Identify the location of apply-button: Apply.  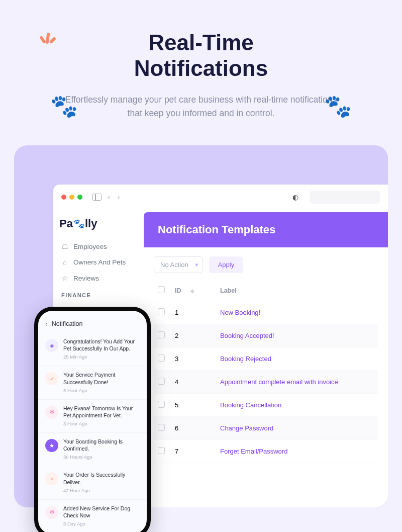
(226, 264).